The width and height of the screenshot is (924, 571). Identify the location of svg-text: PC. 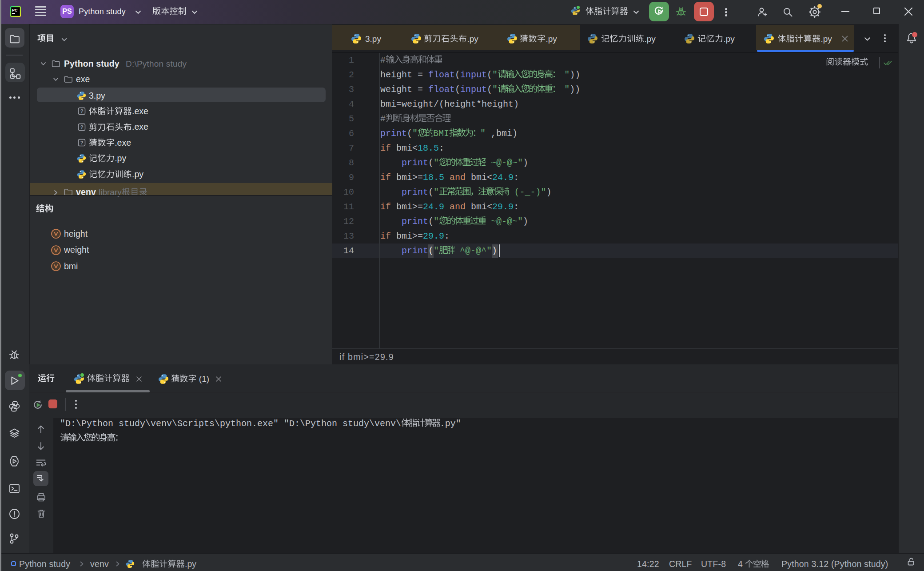
(15, 10).